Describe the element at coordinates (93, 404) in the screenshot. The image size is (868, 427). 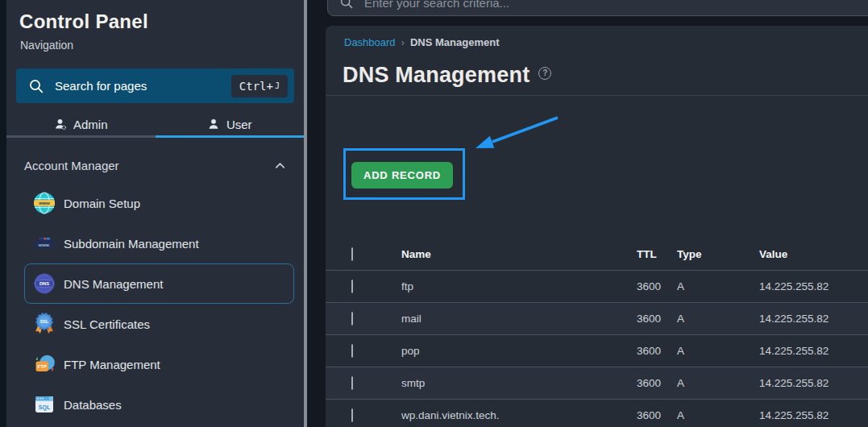
I see `sidebar-item-label: Databases` at that location.